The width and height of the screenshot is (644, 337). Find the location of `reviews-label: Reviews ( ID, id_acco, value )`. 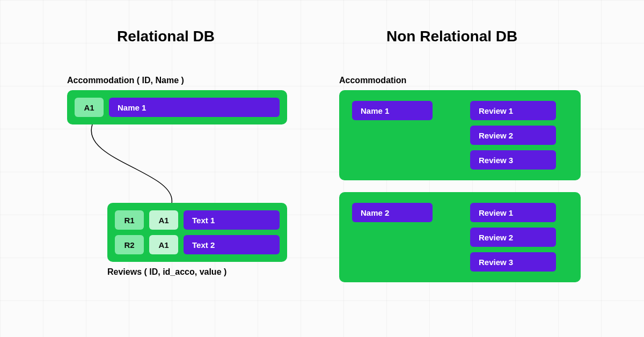

reviews-label: Reviews ( ID, id_acco, value ) is located at coordinates (167, 272).